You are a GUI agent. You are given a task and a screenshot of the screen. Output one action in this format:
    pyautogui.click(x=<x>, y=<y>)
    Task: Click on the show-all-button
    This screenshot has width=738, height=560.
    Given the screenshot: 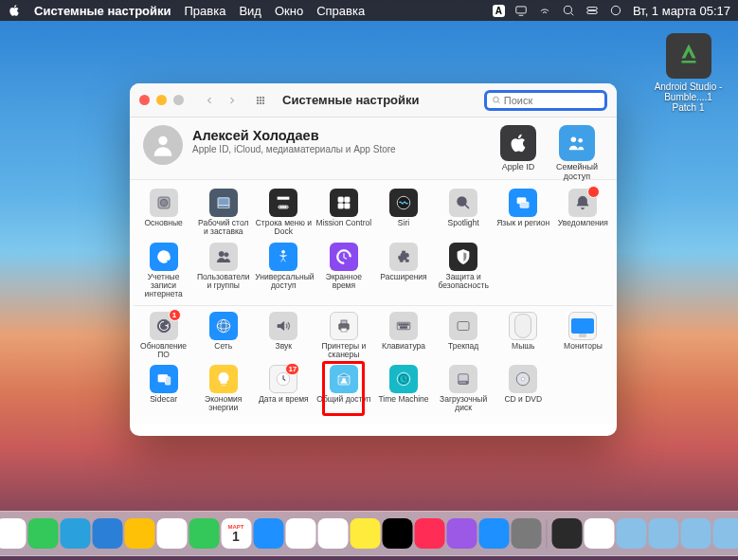 What is the action you would take?
    pyautogui.click(x=261, y=100)
    